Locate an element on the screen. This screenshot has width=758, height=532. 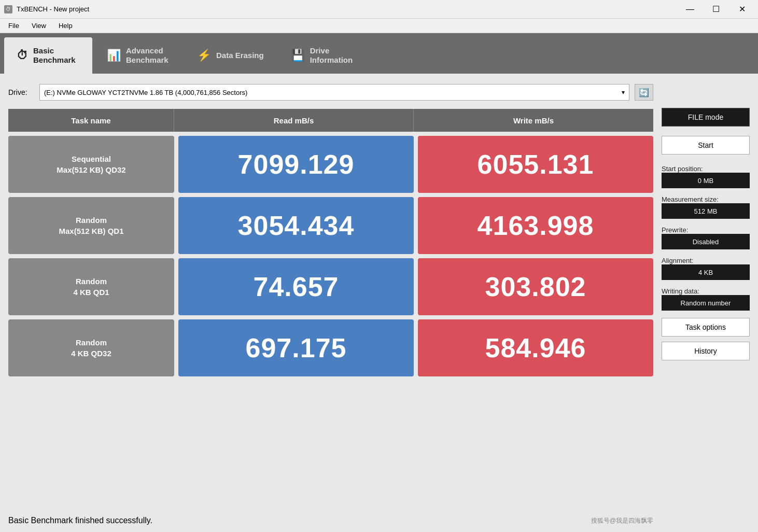
status-bar: Basic Benchmark finished successfully. 搜… is located at coordinates (331, 521).